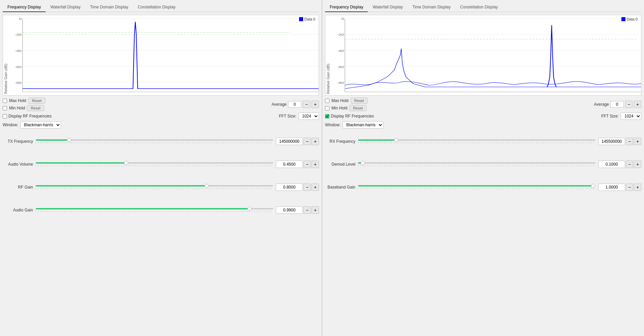 The width and height of the screenshot is (644, 336). I want to click on demod-level-ticks: (function() { var ticks = document.curre…, so click(477, 165).